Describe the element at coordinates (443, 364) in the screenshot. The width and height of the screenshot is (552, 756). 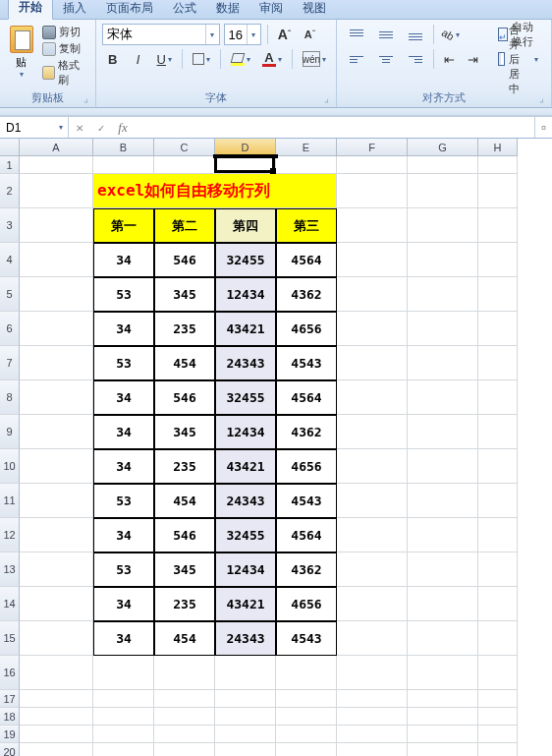
I see `cell-G7` at that location.